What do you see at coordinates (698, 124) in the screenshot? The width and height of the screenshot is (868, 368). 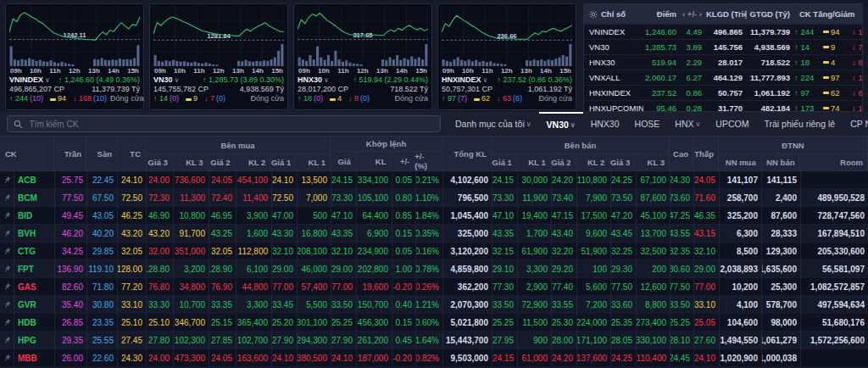 I see `chevron-down-icon: ∨` at bounding box center [698, 124].